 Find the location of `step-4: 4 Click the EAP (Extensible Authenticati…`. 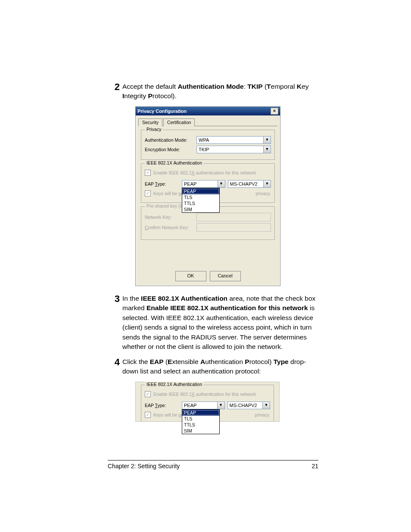

step-4: 4 Click the EAP (Extensible Authenticati… is located at coordinates (213, 367).